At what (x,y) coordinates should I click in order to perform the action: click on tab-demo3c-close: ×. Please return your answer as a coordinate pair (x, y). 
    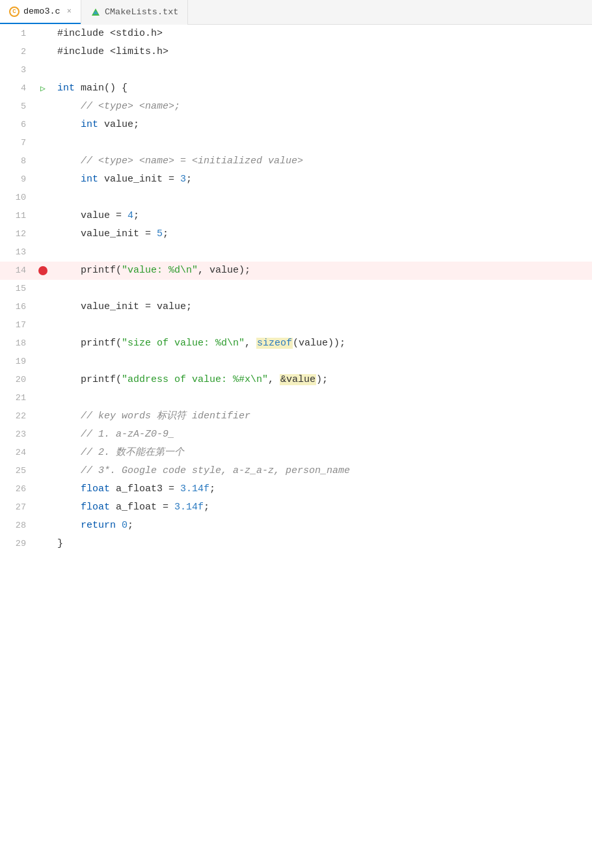
    Looking at the image, I should click on (69, 12).